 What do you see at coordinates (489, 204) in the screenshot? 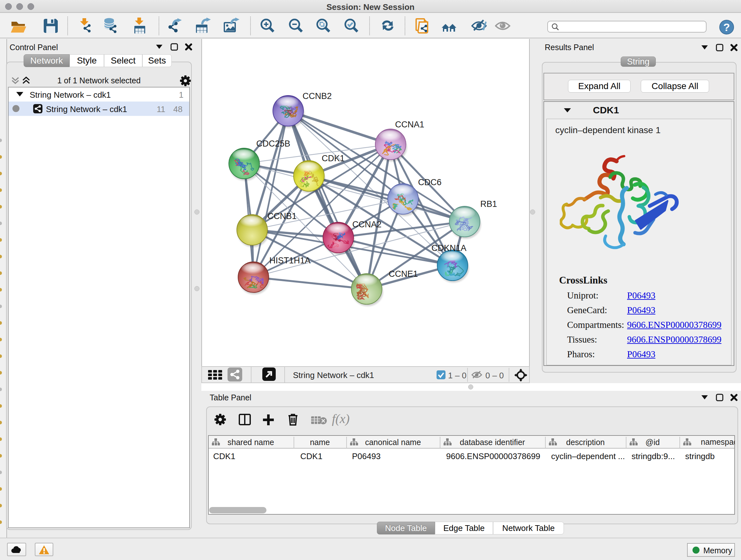
I see `svg-text: RB1` at bounding box center [489, 204].